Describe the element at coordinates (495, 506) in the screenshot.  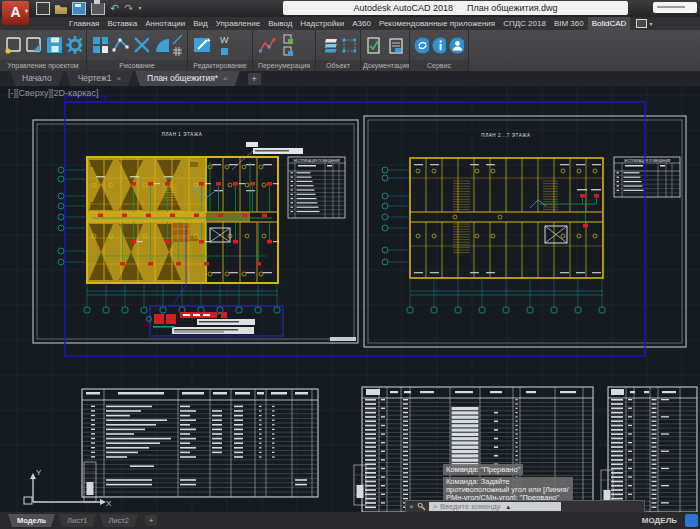
I see `command-input: > Введите команду ▲` at that location.